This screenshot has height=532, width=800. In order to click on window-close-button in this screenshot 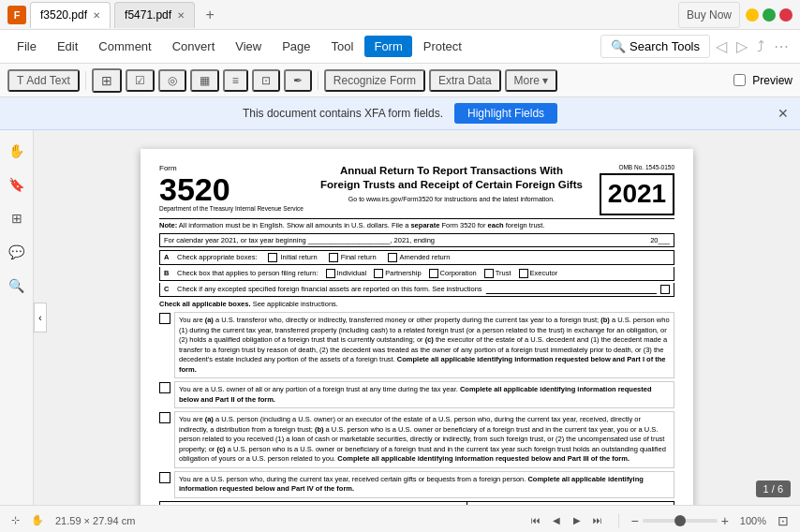, I will do `click(786, 15)`.